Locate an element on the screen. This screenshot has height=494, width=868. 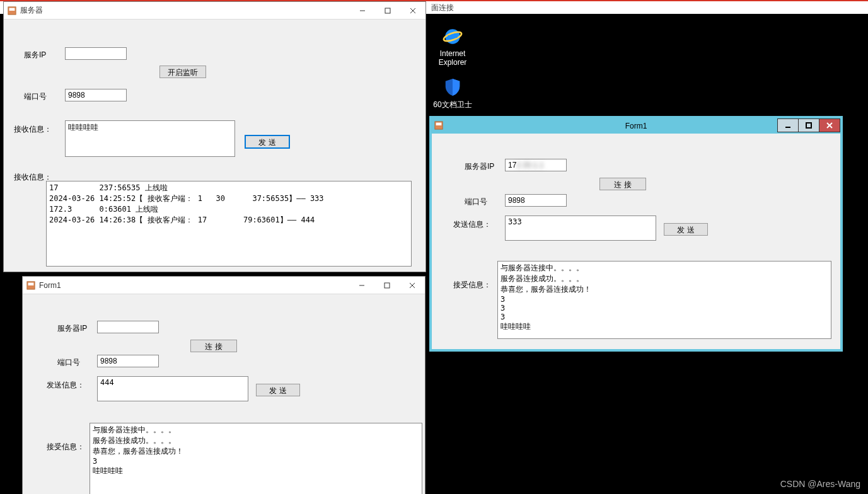
shield-icon is located at coordinates (453, 87).